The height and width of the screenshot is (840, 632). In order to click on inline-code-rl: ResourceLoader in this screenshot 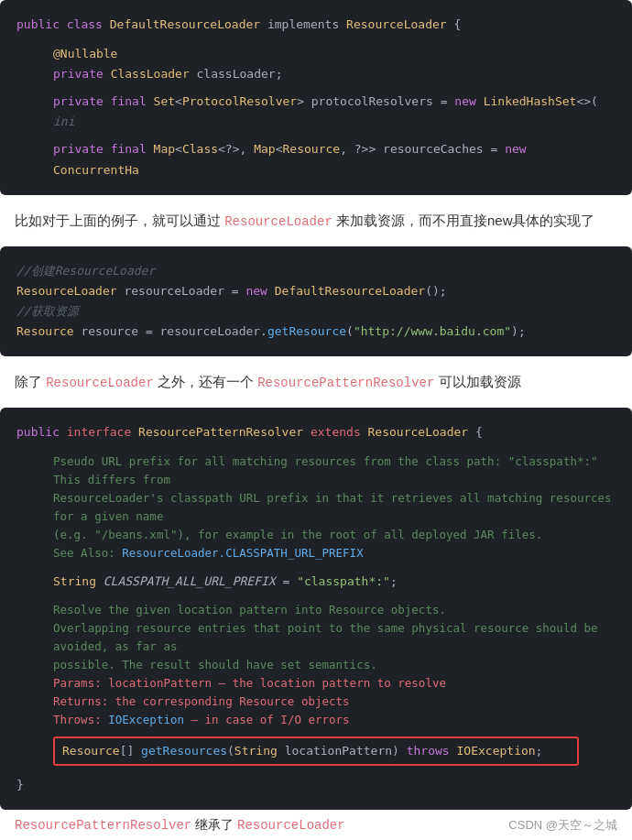, I will do `click(100, 383)`.